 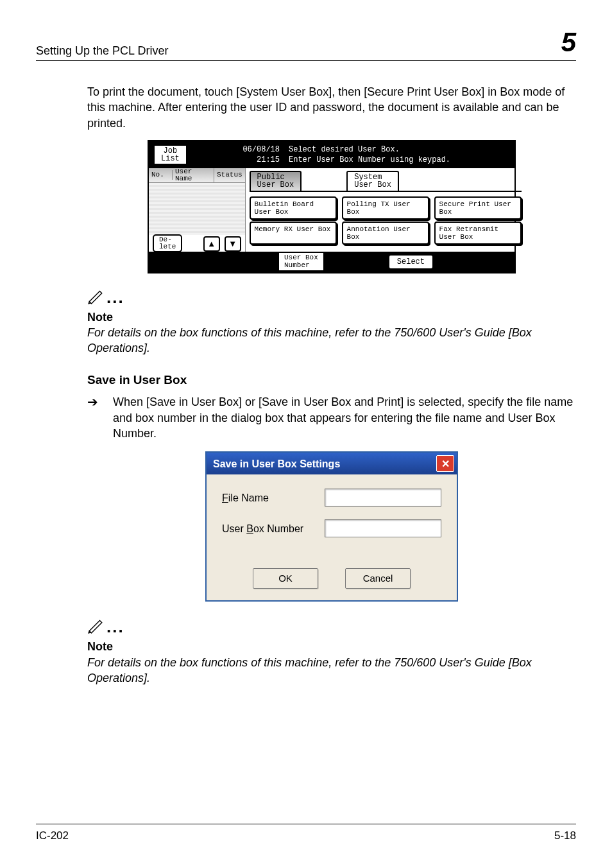 What do you see at coordinates (478, 233) in the screenshot?
I see `box-fax-retransmit: Fax Retransmit User Box` at bounding box center [478, 233].